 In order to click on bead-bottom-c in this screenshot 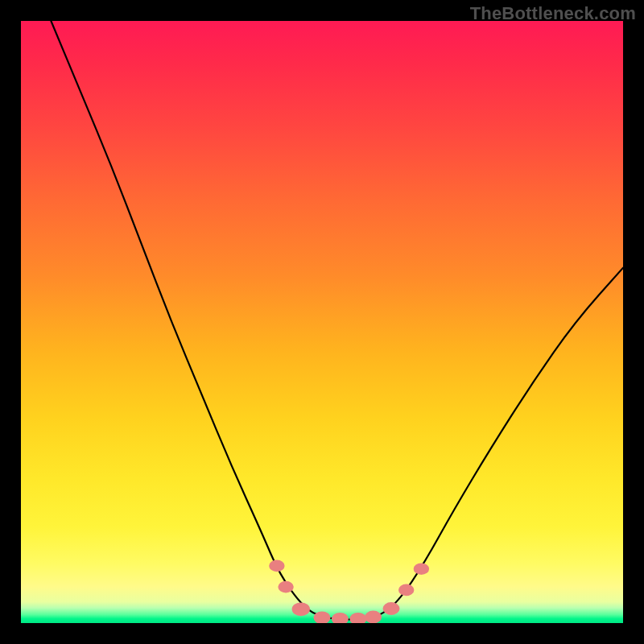, I will do `click(357, 618)`.